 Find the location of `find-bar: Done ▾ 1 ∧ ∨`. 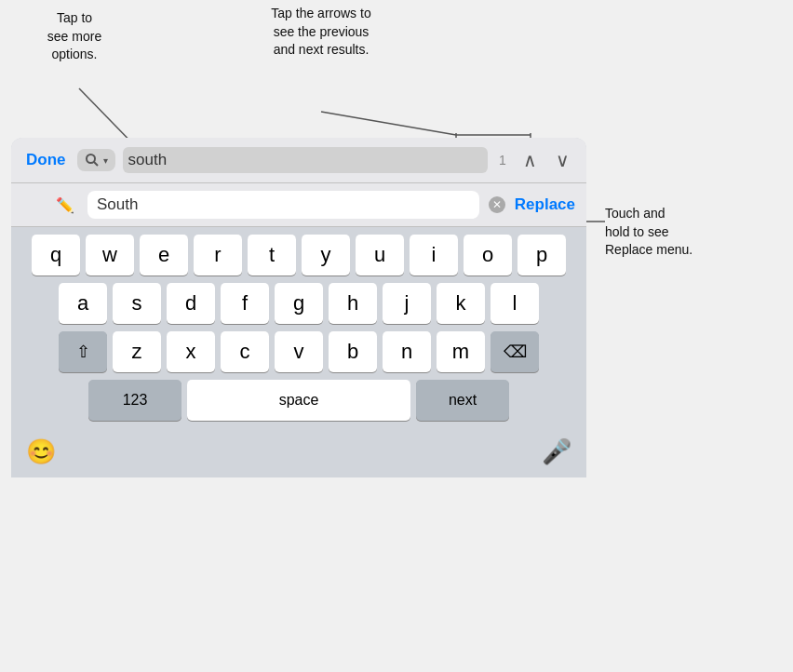

find-bar: Done ▾ 1 ∧ ∨ is located at coordinates (299, 160).